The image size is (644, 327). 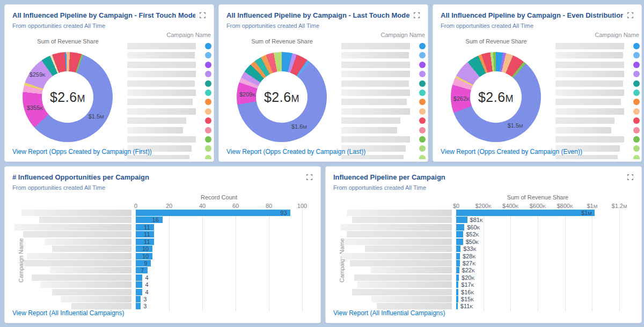 I want to click on view-report-link: View Report (Opps Created by Campaign (F…, so click(x=82, y=152).